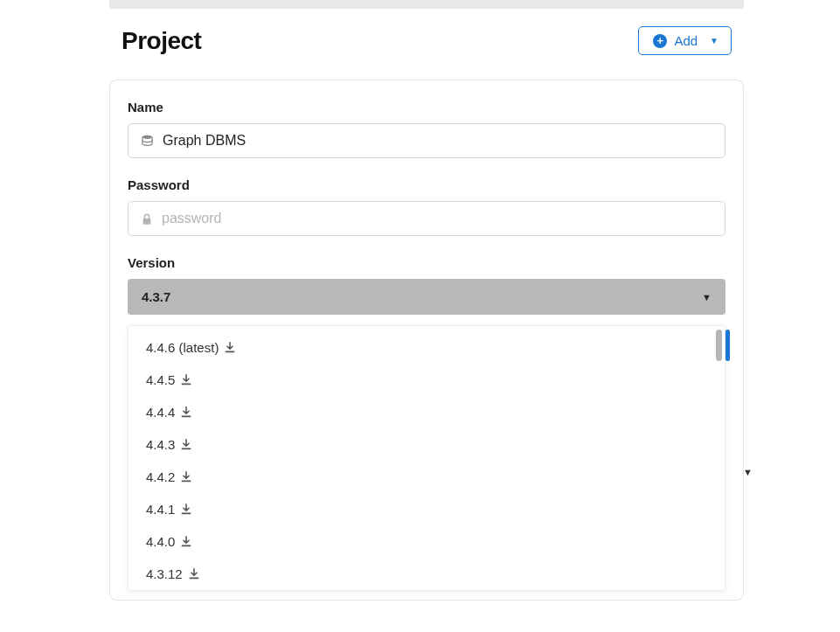 Image resolution: width=840 pixels, height=632 pixels. I want to click on version-selected-value: 4.3.7, so click(156, 297).